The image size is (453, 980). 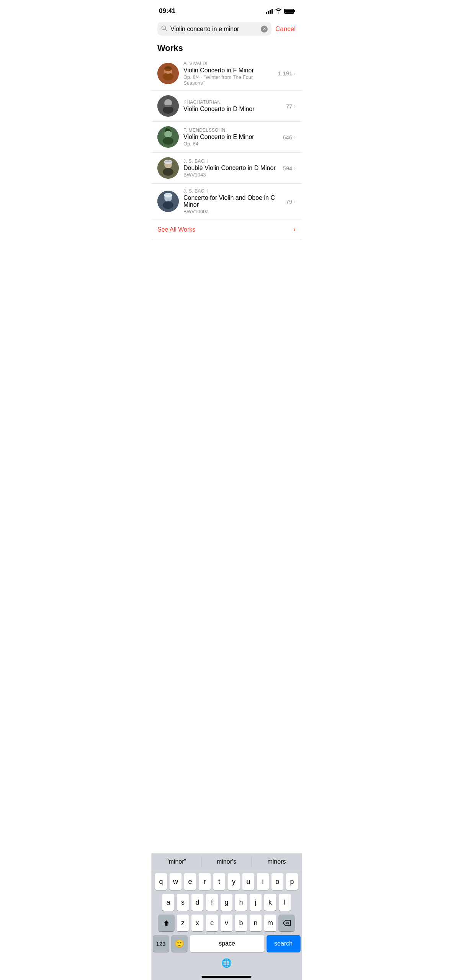 I want to click on work-item: J. S. BACH Concerto for Violin and Oboe …, so click(x=227, y=201).